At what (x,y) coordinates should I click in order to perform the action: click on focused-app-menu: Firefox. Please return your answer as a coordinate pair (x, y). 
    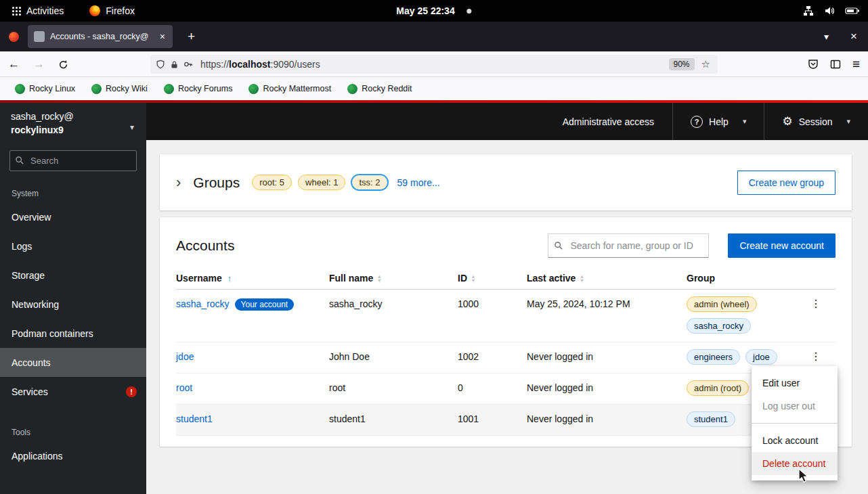
    Looking at the image, I should click on (112, 11).